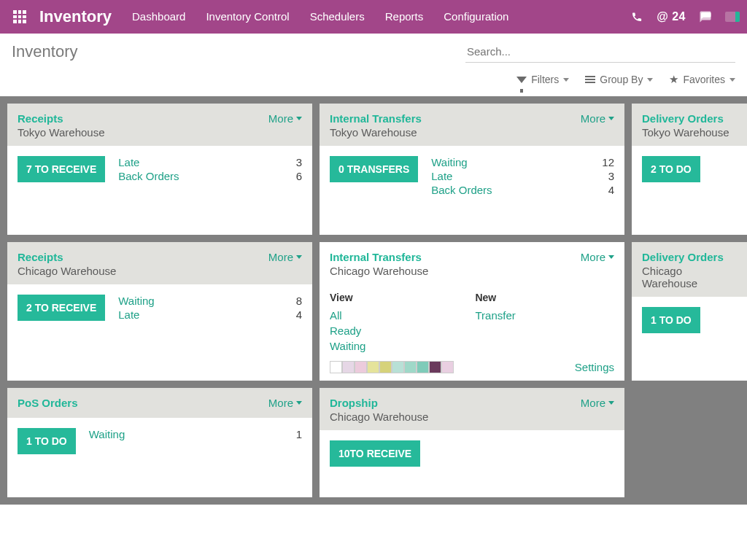 This screenshot has width=747, height=560. I want to click on nav-configuration: Configuration, so click(476, 17).